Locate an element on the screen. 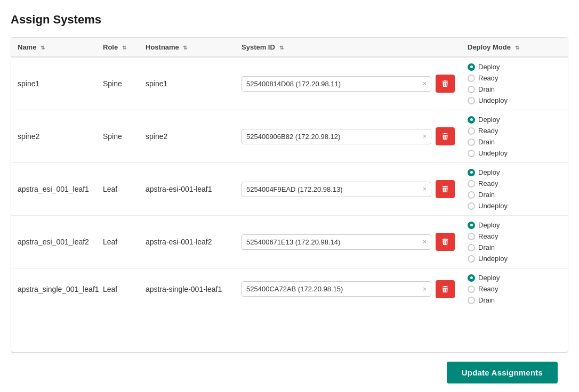 The height and width of the screenshot is (392, 579). cell-system-id: 525400814D08 (172.20.98.11)× is located at coordinates (348, 84).